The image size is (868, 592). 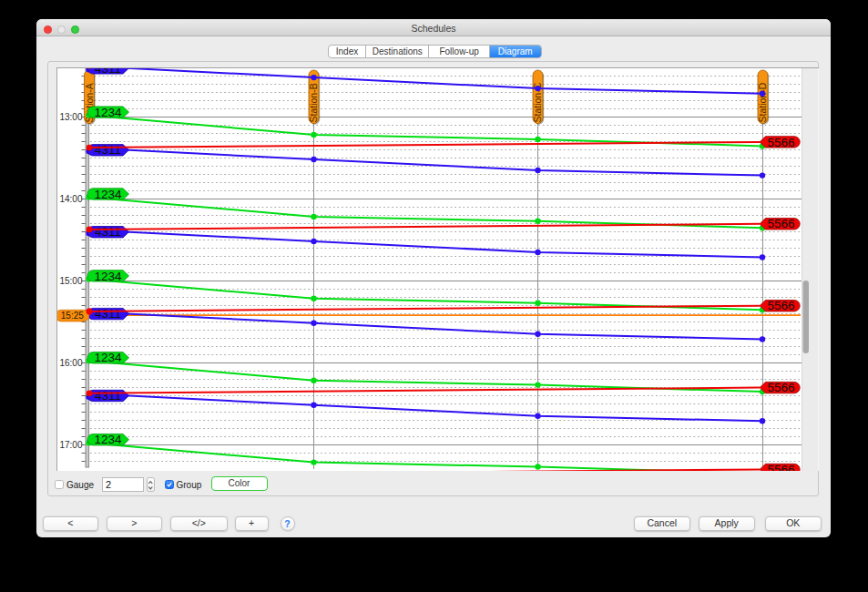 I want to click on svg-text: 13:00, so click(x=71, y=117).